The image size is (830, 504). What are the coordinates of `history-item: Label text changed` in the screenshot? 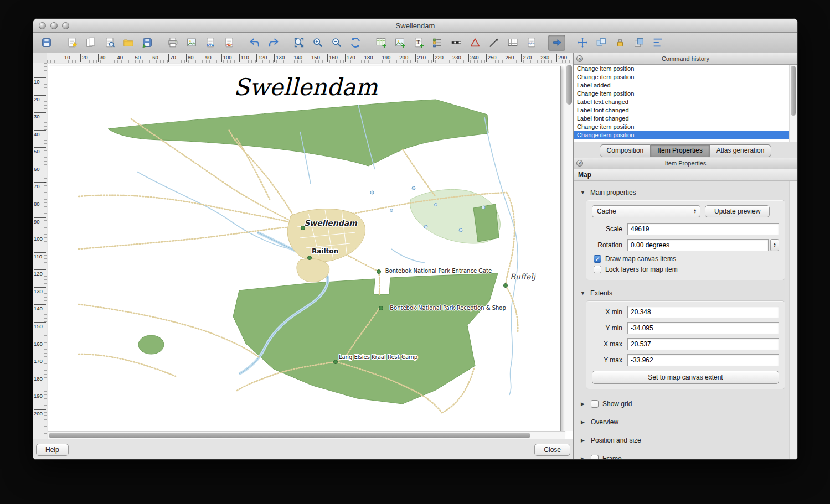 It's located at (685, 102).